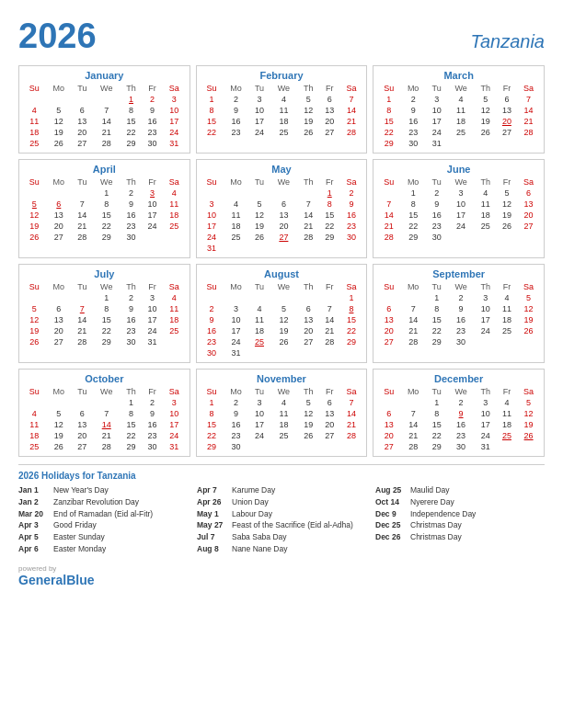 The height and width of the screenshot is (728, 563). What do you see at coordinates (252, 514) in the screenshot?
I see `holiday-name: Labour Day` at bounding box center [252, 514].